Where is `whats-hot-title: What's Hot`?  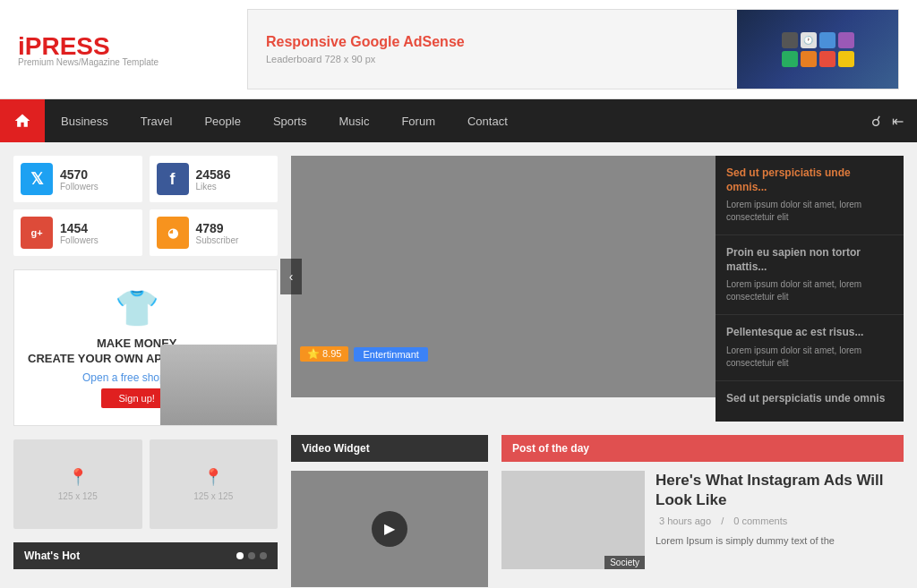 whats-hot-title: What's Hot is located at coordinates (131, 556).